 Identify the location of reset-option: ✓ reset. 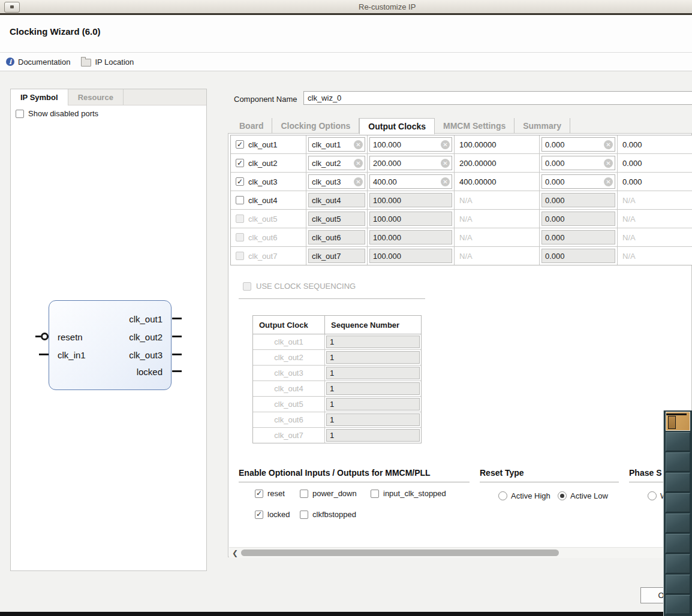
(270, 494).